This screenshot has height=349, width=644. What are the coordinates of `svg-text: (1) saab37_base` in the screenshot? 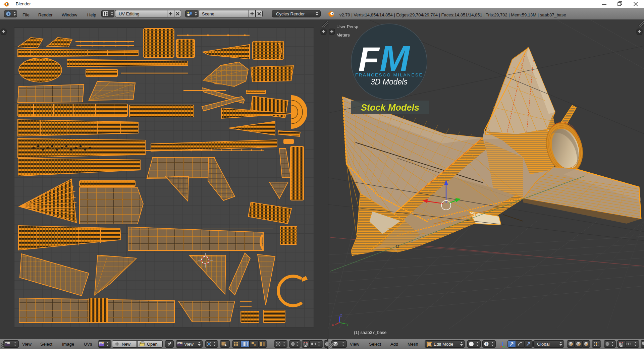 It's located at (370, 333).